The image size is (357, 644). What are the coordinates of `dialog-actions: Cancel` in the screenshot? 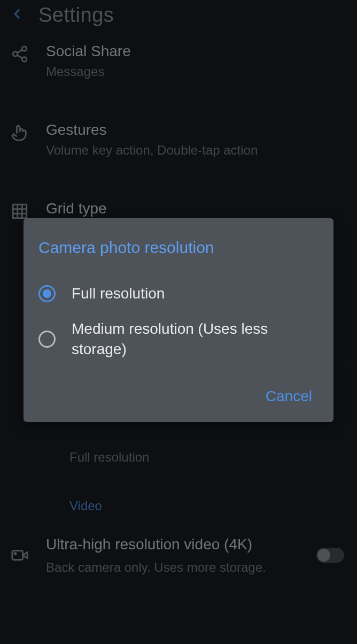 It's located at (178, 396).